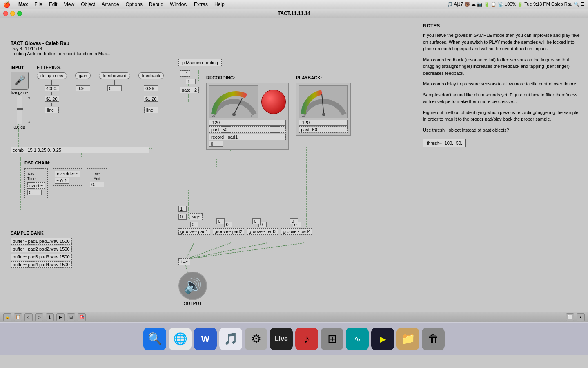  What do you see at coordinates (229, 231) in the screenshot?
I see `groove-pad2: groove~ pad2` at bounding box center [229, 231].